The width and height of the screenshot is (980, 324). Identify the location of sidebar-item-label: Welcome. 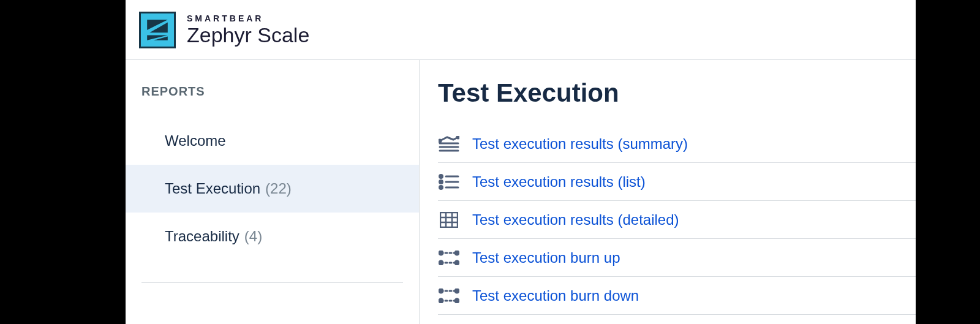
(195, 141).